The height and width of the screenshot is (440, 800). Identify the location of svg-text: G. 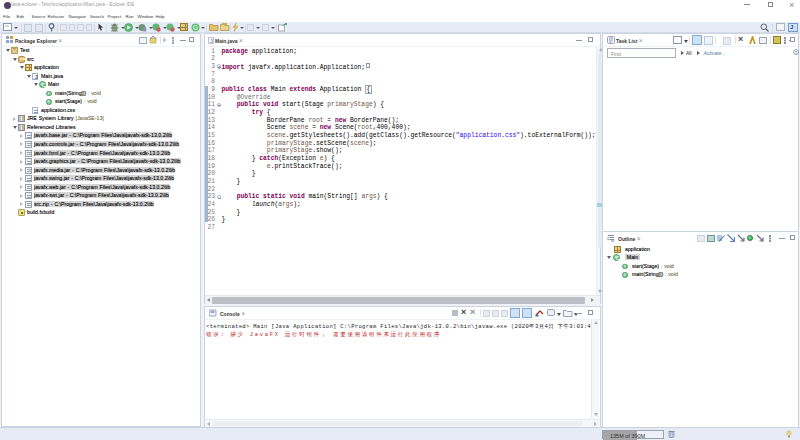
(194, 28).